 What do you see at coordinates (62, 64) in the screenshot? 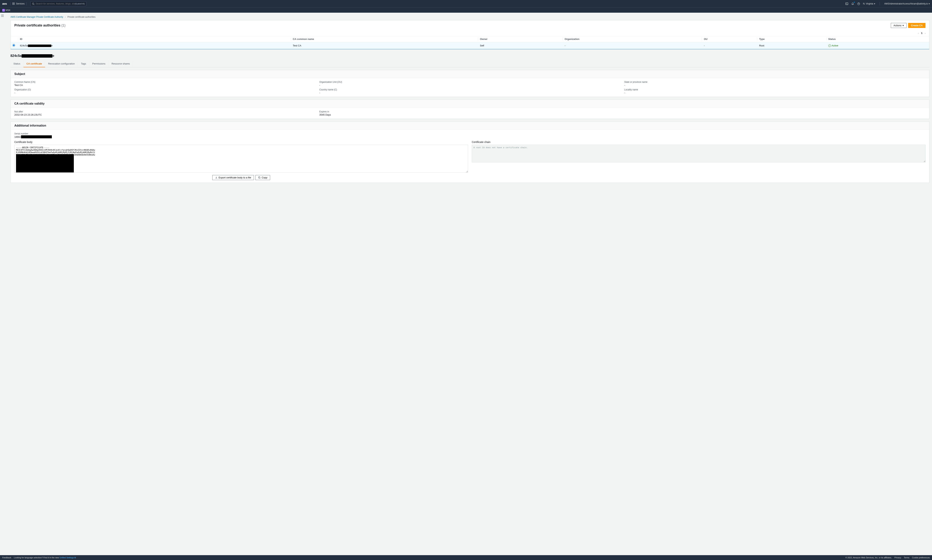
I see `tab-revocation: Revocation configuration` at bounding box center [62, 64].